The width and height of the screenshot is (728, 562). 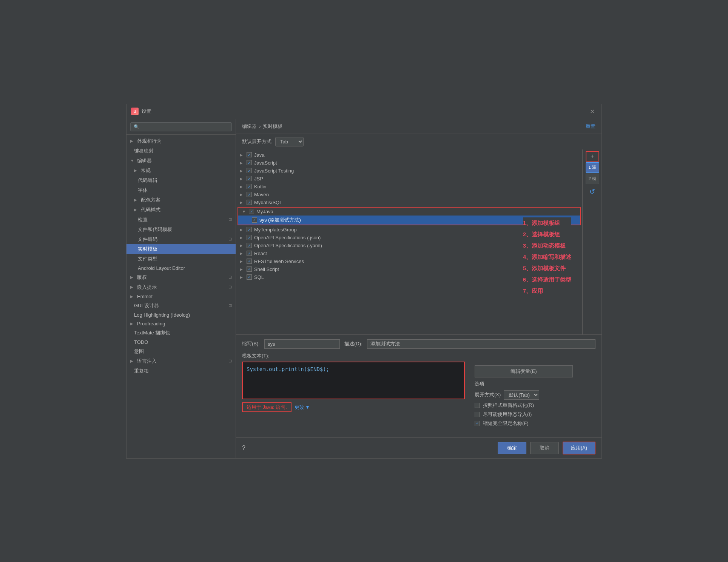 I want to click on tree-item-javascript: ▶ JavaScript, so click(x=409, y=163).